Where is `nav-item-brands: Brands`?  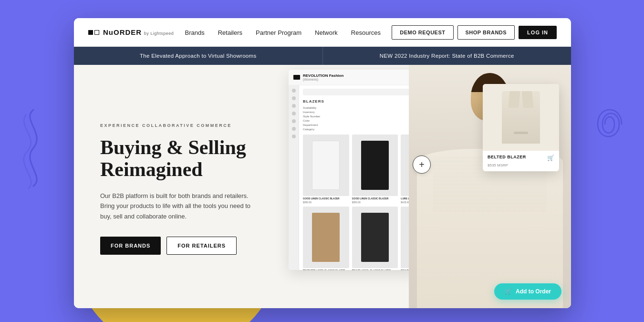 nav-item-brands: Brands is located at coordinates (195, 32).